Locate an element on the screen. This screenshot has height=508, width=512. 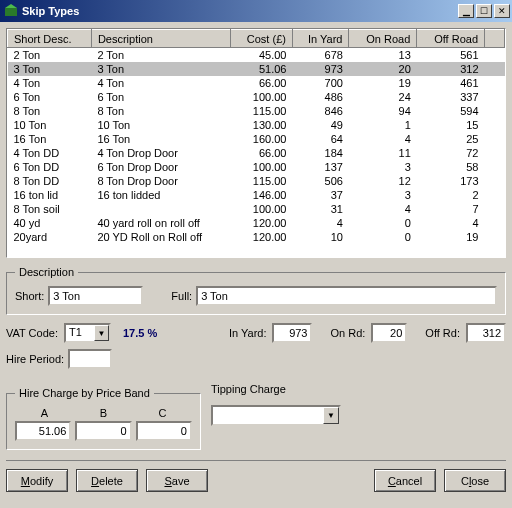
column-header: Cost (£) is located at coordinates (261, 39).